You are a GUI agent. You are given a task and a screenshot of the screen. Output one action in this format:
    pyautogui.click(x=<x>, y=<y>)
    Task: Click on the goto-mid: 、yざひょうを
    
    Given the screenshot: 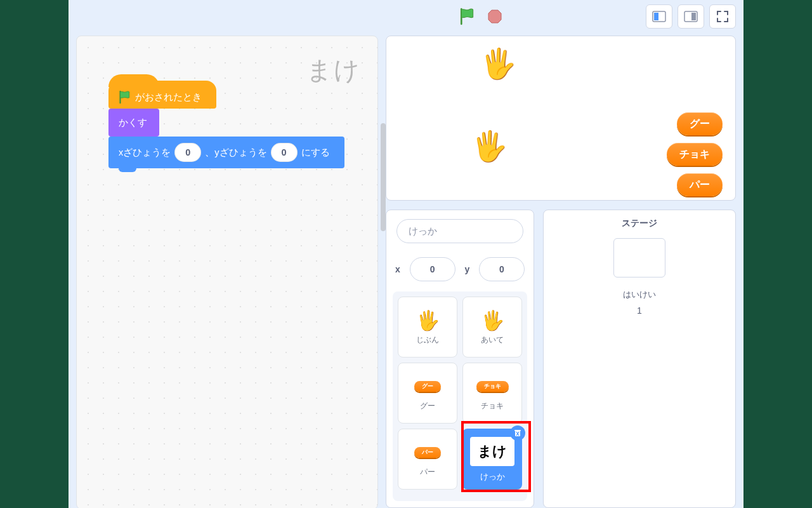 What is the action you would take?
    pyautogui.click(x=236, y=152)
    